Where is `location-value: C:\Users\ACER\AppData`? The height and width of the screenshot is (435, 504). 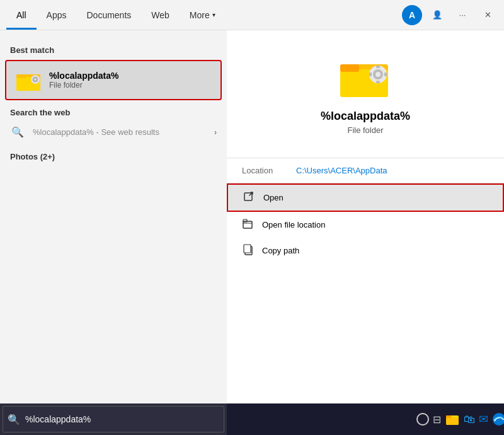 location-value: C:\Users\ACER\AppData is located at coordinates (341, 170).